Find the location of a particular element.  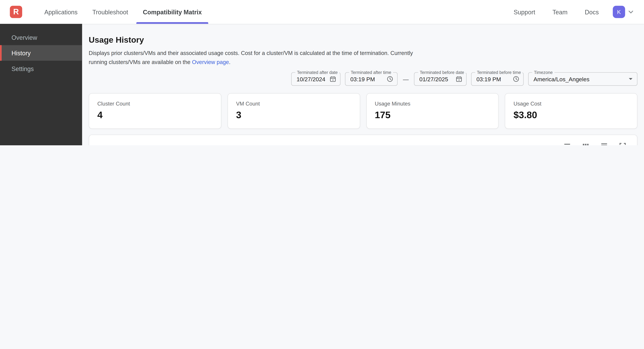

usage-table-card: ActionsNameByCostDistributionTypeStatusI… is located at coordinates (363, 140).